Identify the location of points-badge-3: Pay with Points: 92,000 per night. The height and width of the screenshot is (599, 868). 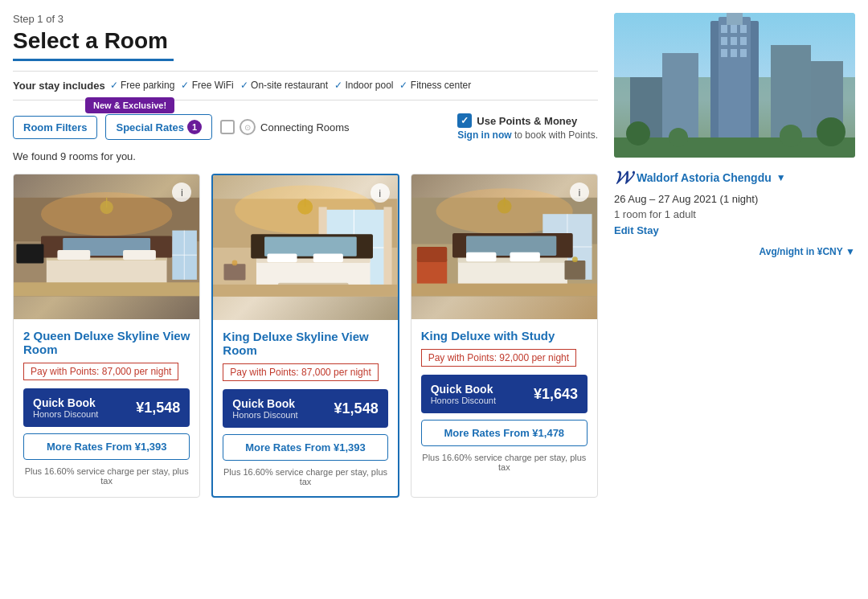
(498, 358).